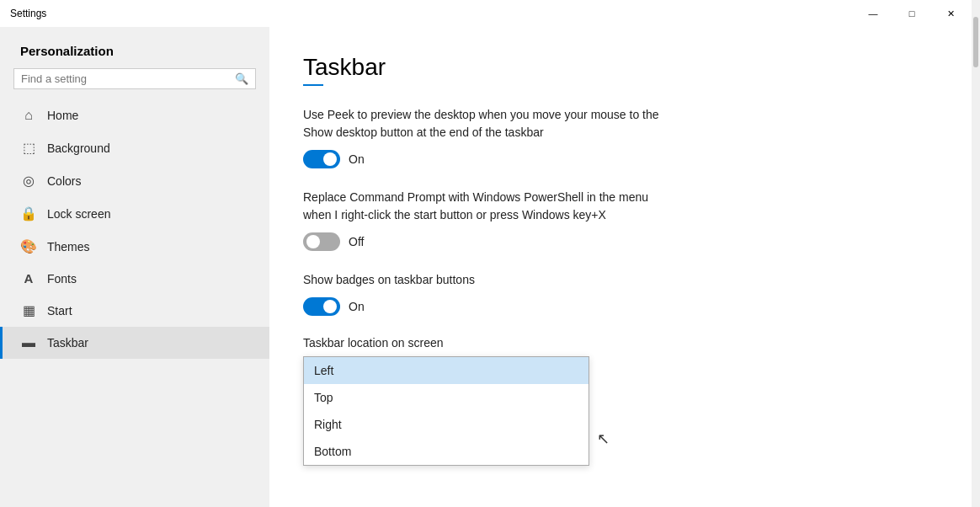  What do you see at coordinates (490, 13) in the screenshot?
I see `titlebar: Settings — □ ✕` at bounding box center [490, 13].